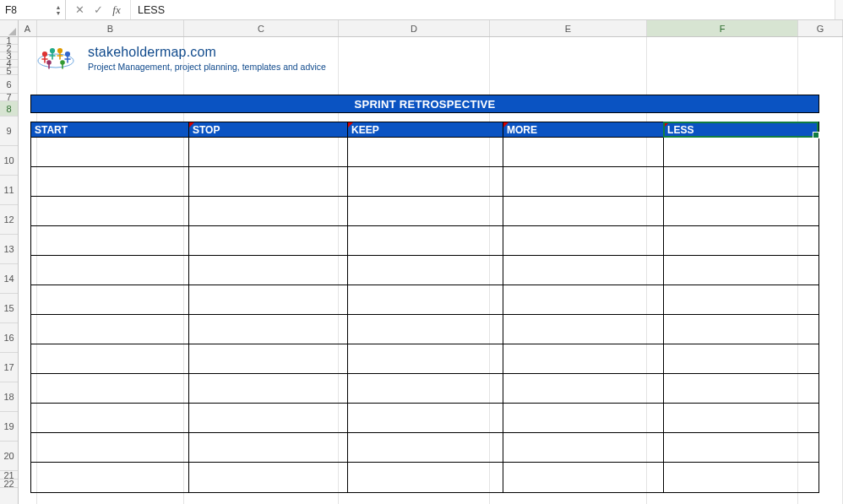  I want to click on retro-header-more: MORE, so click(584, 130).